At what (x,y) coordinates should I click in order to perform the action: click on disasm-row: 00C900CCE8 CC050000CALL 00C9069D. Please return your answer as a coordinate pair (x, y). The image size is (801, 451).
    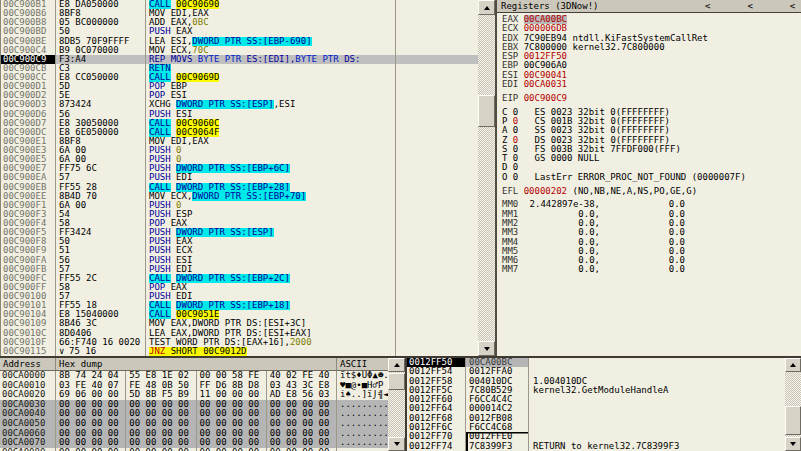
    Looking at the image, I should click on (240, 78).